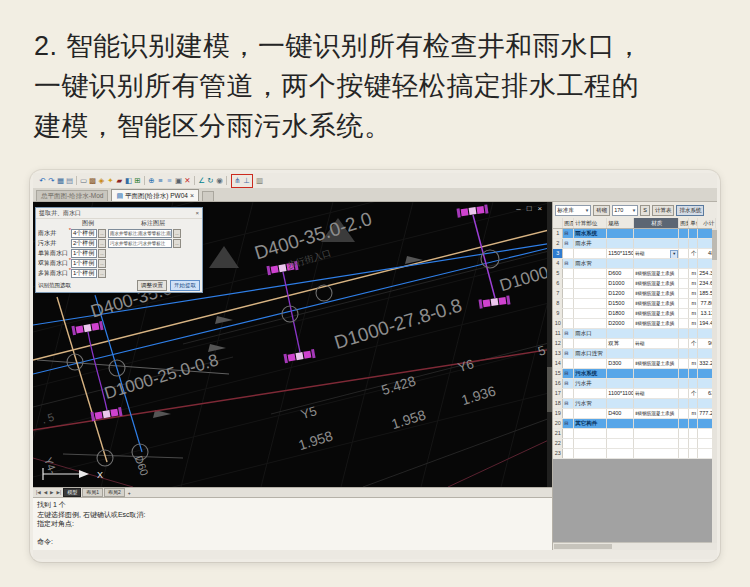 The height and width of the screenshot is (587, 750). I want to click on layout-nav-button: ▶|, so click(60, 492).